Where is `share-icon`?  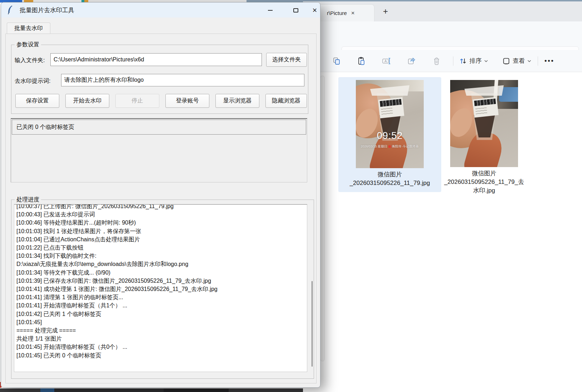 share-icon is located at coordinates (412, 61).